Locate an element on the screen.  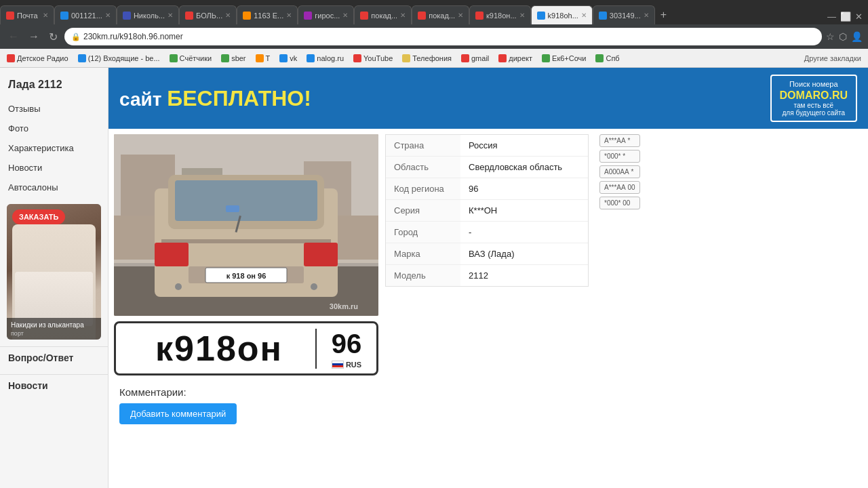
tab-8: покад... ✕ is located at coordinates (441, 15).